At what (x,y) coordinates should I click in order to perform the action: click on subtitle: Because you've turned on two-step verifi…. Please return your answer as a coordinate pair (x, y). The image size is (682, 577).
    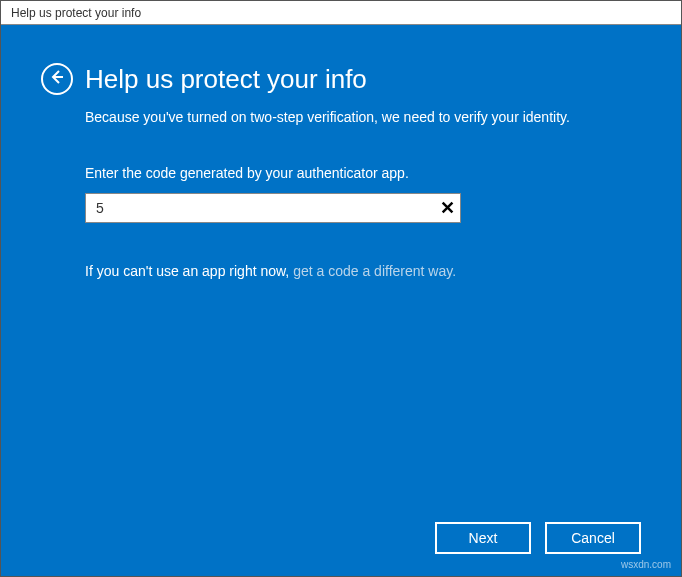
    Looking at the image, I should click on (363, 117).